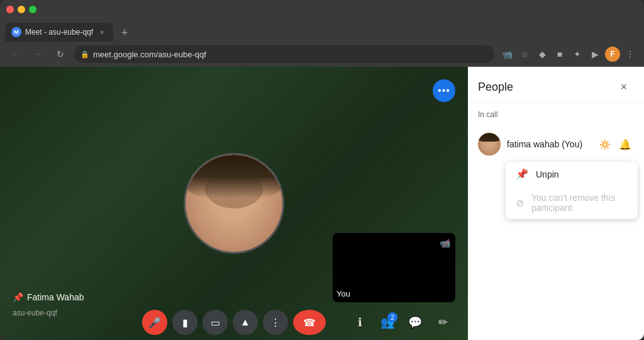 Image resolution: width=644 pixels, height=340 pixels. I want to click on right-controls: ℹ 👥 2 💬 ✏, so click(401, 322).